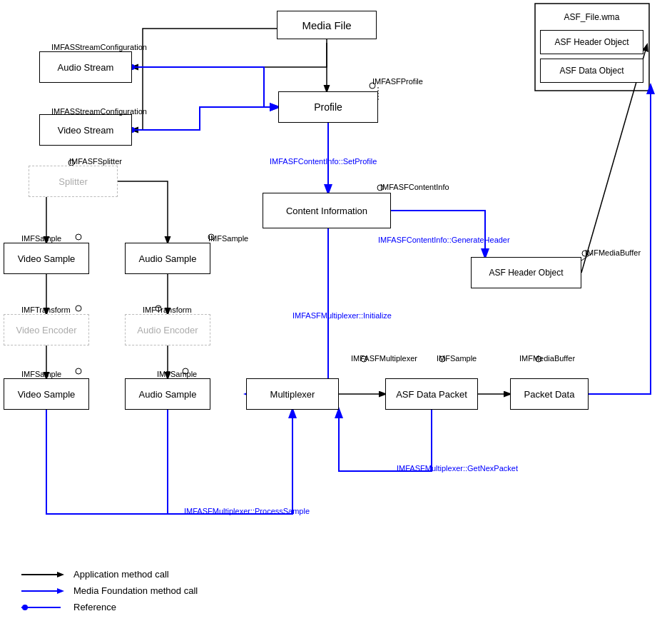  I want to click on video-encoder-label: Video Encoder, so click(46, 330).